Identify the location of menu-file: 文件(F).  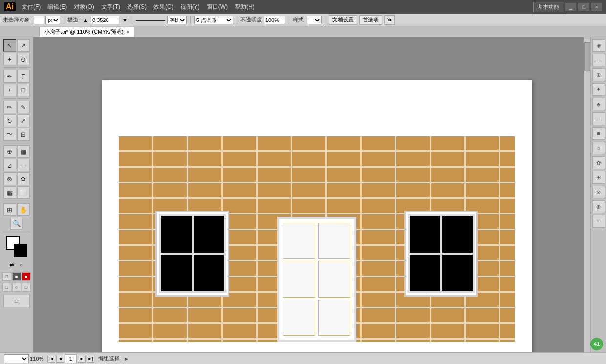
(31, 7).